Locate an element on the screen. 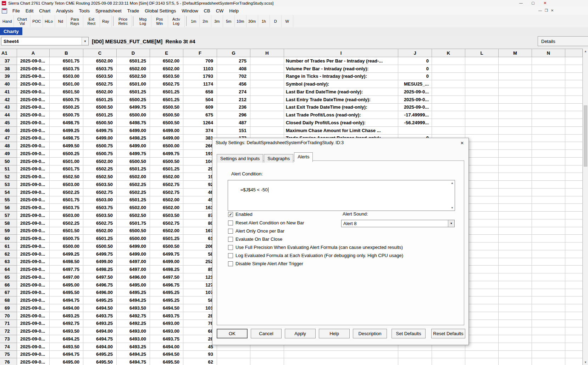 Image resolution: width=588 pixels, height=365 pixels. cell-N67 is located at coordinates (549, 293).